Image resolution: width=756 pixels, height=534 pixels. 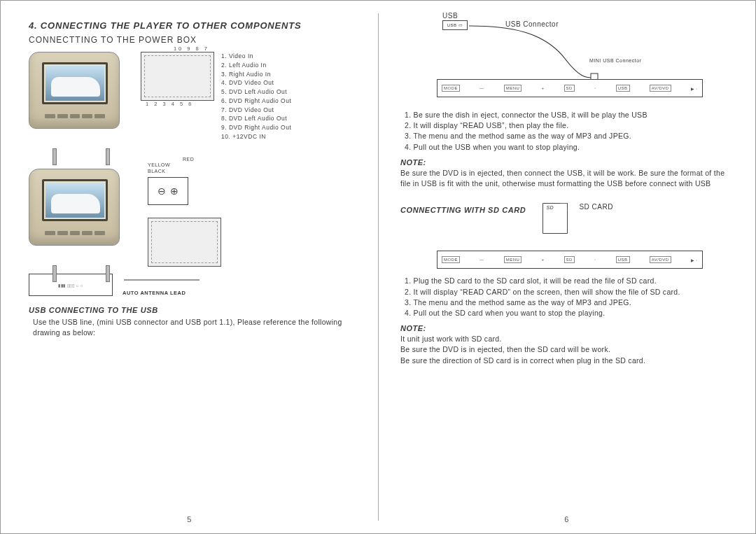 I want to click on usb-diagram: USB USB ▭ USB Connector MINI USB Connect…, so click(x=564, y=62).